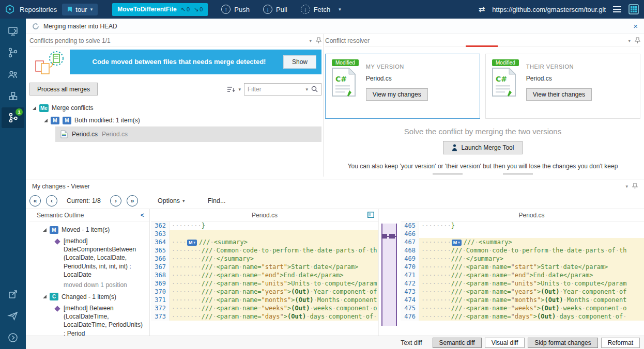 The height and width of the screenshot is (349, 644). I want to click on code-line: 475········///·<param·name="weeks">(Out)…, so click(522, 308).